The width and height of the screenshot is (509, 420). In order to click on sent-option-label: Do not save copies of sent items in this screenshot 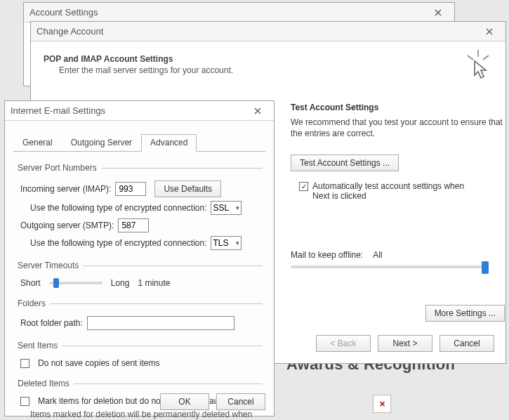, I will do `click(98, 363)`.